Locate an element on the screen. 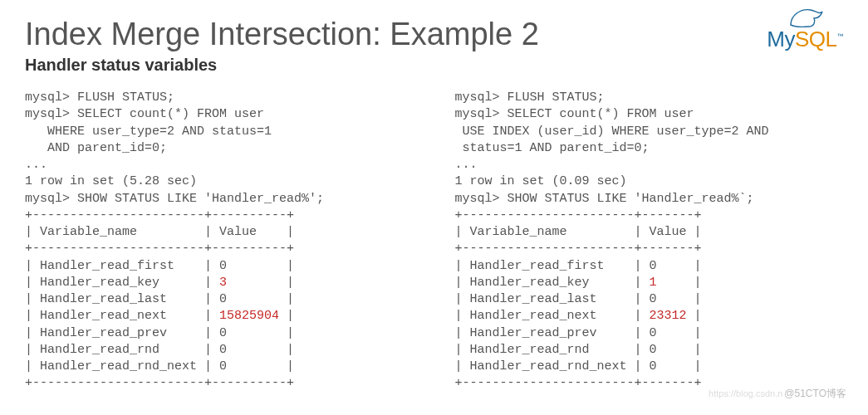 This screenshot has width=868, height=415. watermark: https://blog.csdn.n@51CTO博客 is located at coordinates (777, 393).